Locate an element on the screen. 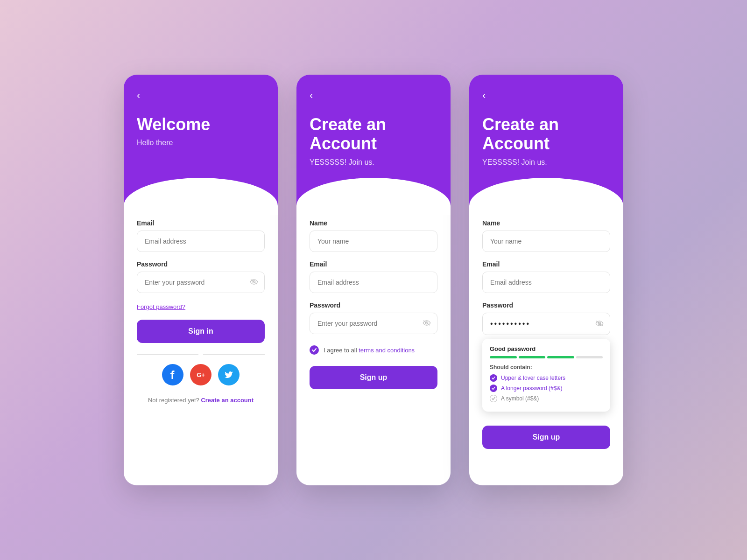 This screenshot has width=747, height=560. name-input is located at coordinates (374, 241).